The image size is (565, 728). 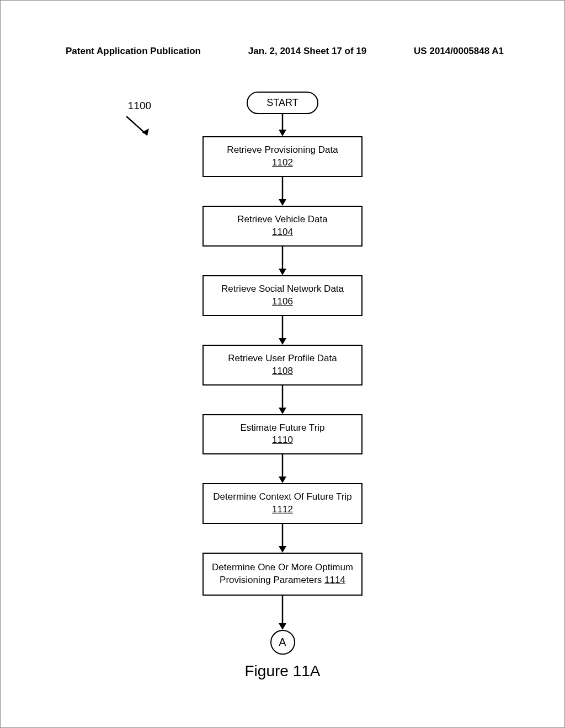 What do you see at coordinates (282, 150) in the screenshot?
I see `step-text: Retrieve Provisioning Data` at bounding box center [282, 150].